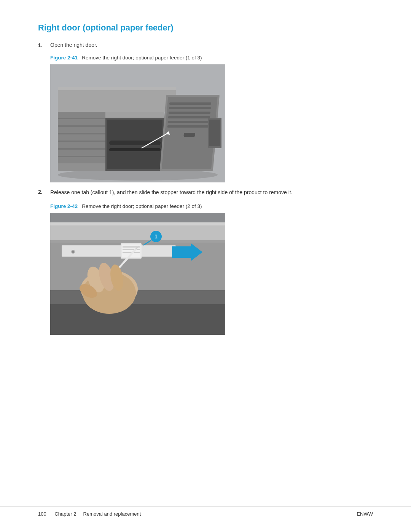 The height and width of the screenshot is (532, 411). I want to click on footer-left: 100 Chapter 2 Removal and replacement, so click(89, 514).